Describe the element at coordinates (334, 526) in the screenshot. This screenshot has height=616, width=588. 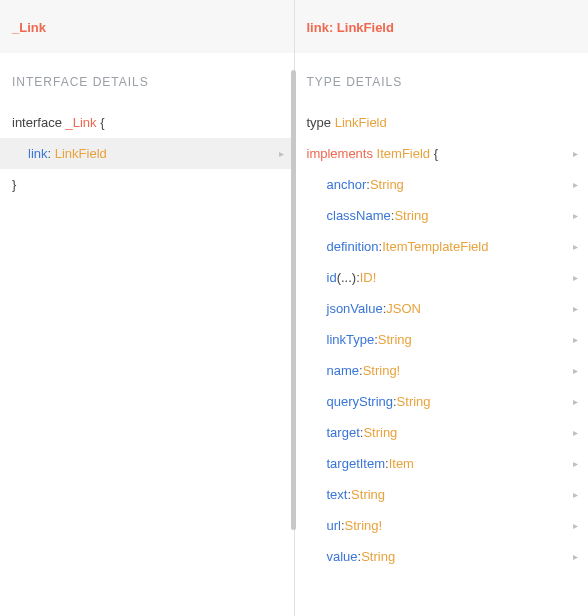
I see `field-name: url` at that location.